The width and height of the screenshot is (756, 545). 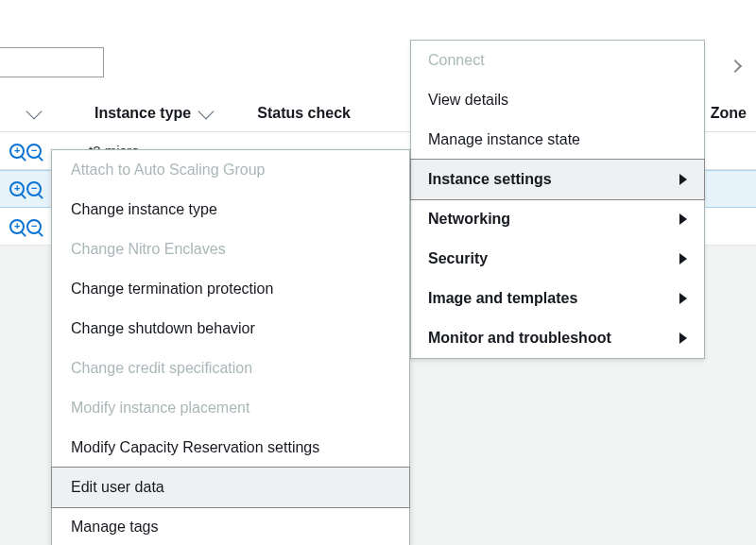 What do you see at coordinates (231, 289) in the screenshot?
I see `submenu-change-termination: Change termination protection` at bounding box center [231, 289].